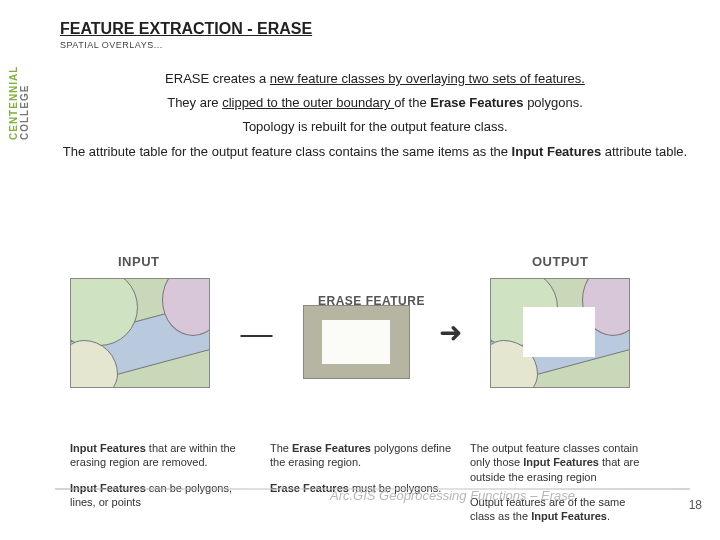 Image resolution: width=720 pixels, height=540 pixels. What do you see at coordinates (375, 103) in the screenshot?
I see `para-2: They are clipped to the outer boundary o…` at bounding box center [375, 103].